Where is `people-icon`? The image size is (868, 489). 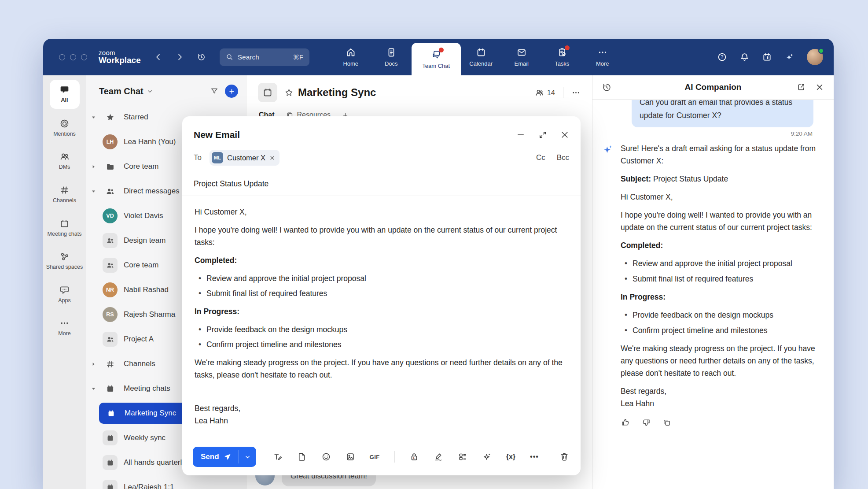
people-icon is located at coordinates (110, 191).